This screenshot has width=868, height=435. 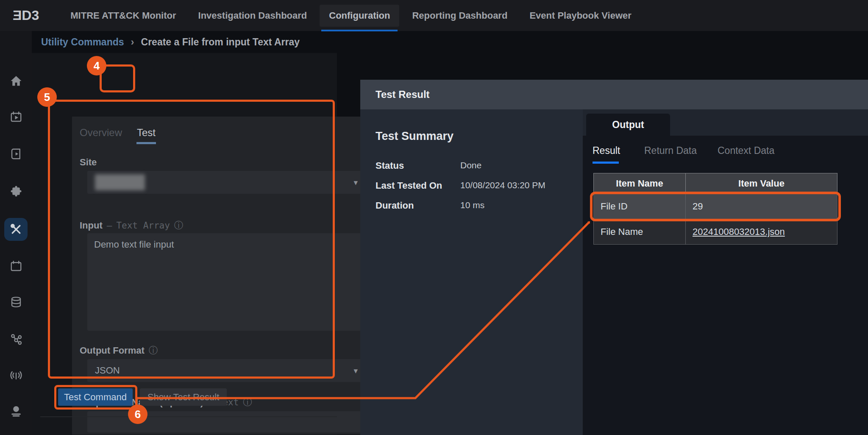 I want to click on top-nav: ƎD3 MITRE ATT&CK Monitor Investigation D…, so click(x=434, y=15).